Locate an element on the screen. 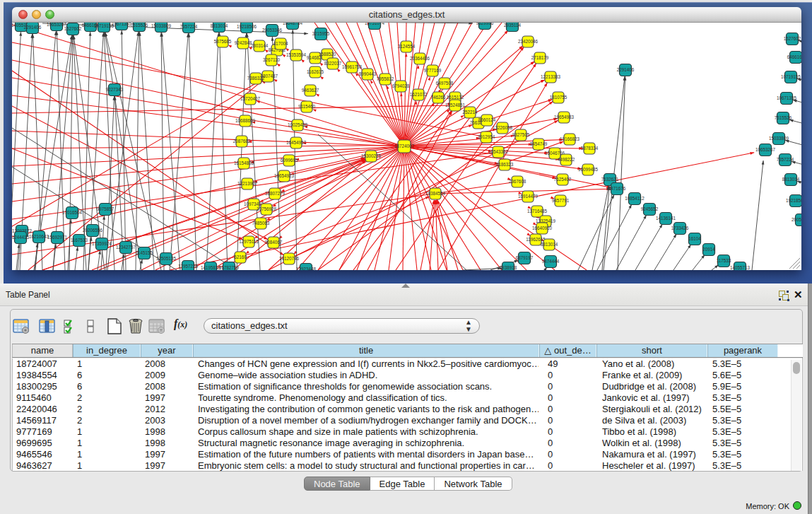  svg-text: 5875685 is located at coordinates (223, 41).